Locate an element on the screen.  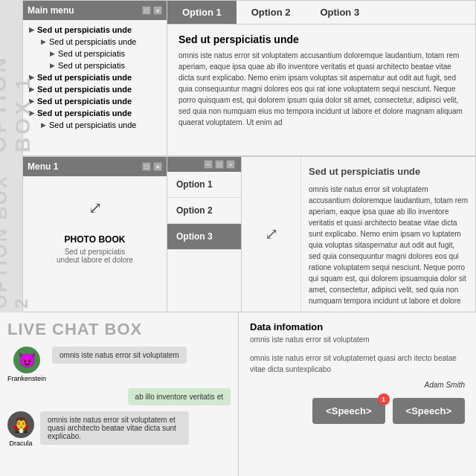
avatar-label-frankenstein: Frankenstein is located at coordinates (27, 379).